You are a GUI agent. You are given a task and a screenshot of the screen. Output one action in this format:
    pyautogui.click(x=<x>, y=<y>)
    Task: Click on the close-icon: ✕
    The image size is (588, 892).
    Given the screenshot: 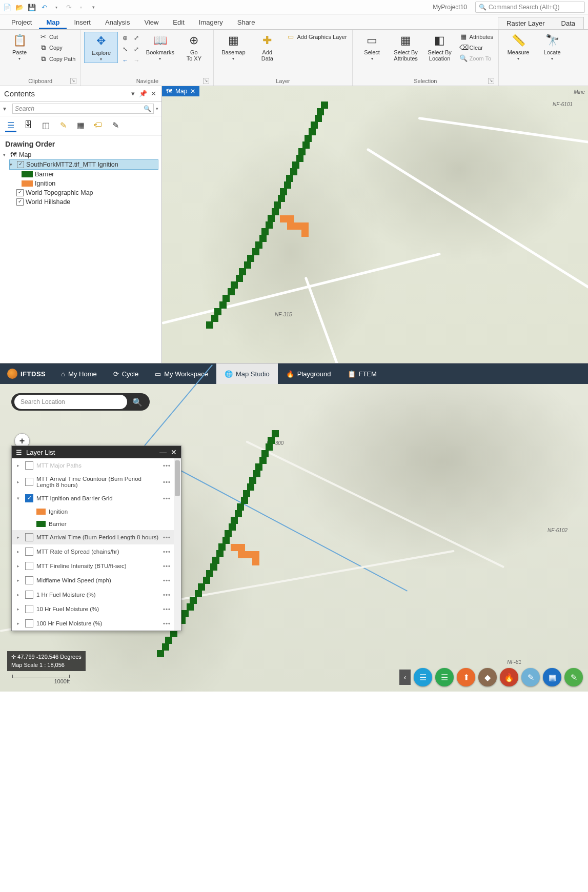 What is the action you would take?
    pyautogui.click(x=153, y=93)
    